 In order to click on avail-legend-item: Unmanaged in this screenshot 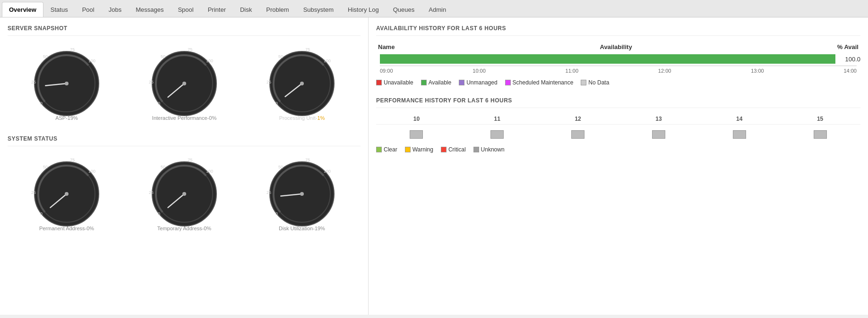, I will do `click(478, 83)`.